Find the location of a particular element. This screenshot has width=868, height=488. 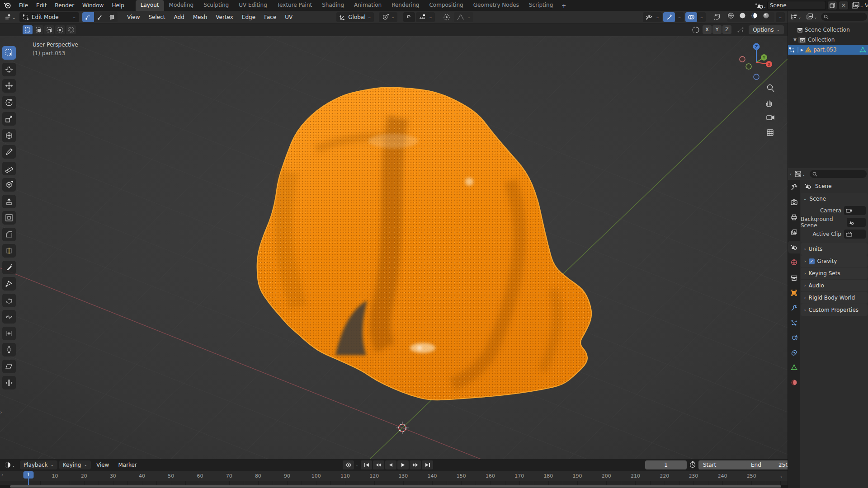

menu-file: File is located at coordinates (24, 5).